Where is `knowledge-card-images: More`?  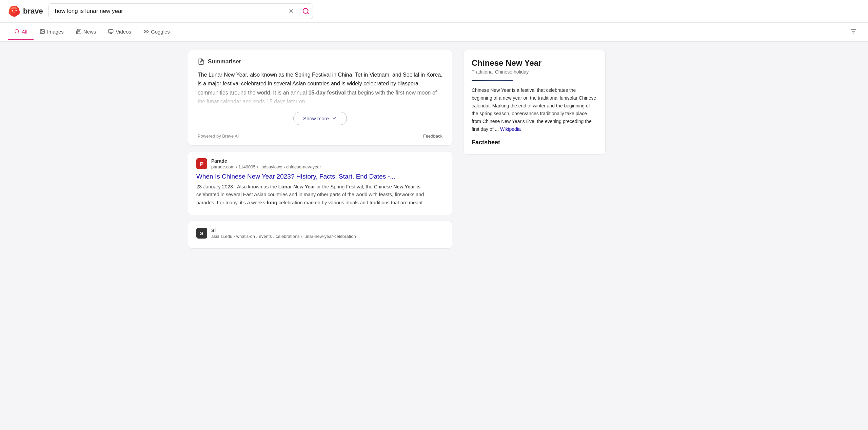
knowledge-card-images: More is located at coordinates (534, 81).